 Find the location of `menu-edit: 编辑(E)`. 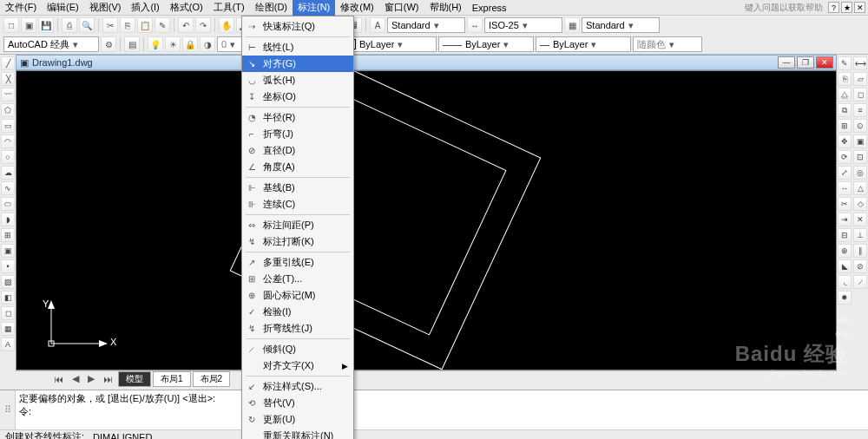

menu-edit: 编辑(E) is located at coordinates (62, 8).